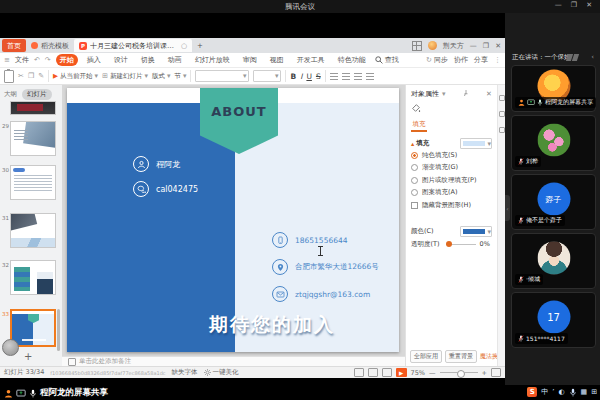 This screenshot has height=400, width=600. I want to click on close-button: ✕, so click(589, 5).